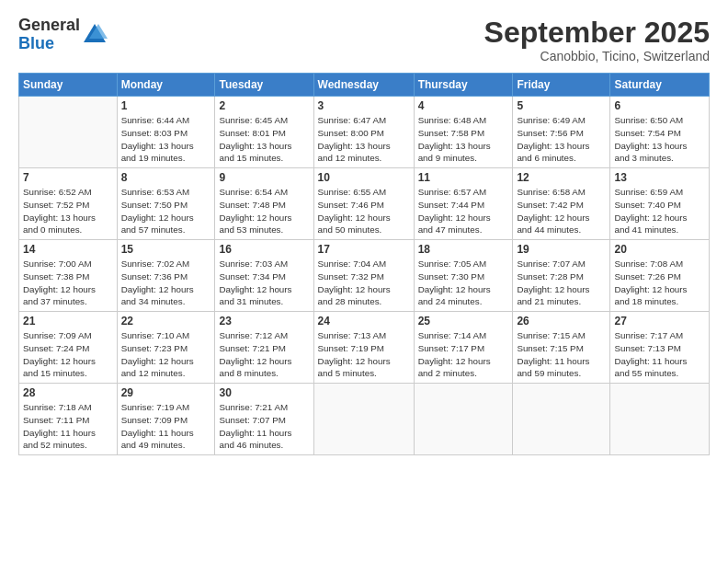 Image resolution: width=728 pixels, height=563 pixels. Describe the element at coordinates (364, 204) in the screenshot. I see `calendar-week-2: 7Sunrise: 6:52 AMSunset: 7:52 PMDaylight…` at that location.